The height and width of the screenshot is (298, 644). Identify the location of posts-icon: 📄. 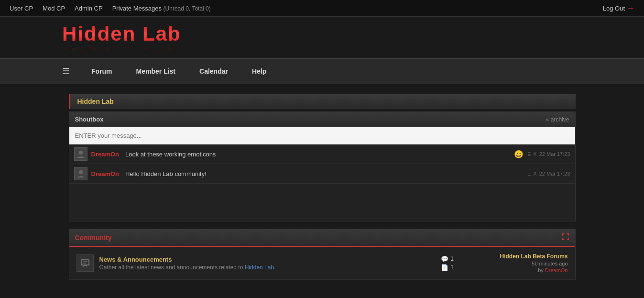
(445, 268).